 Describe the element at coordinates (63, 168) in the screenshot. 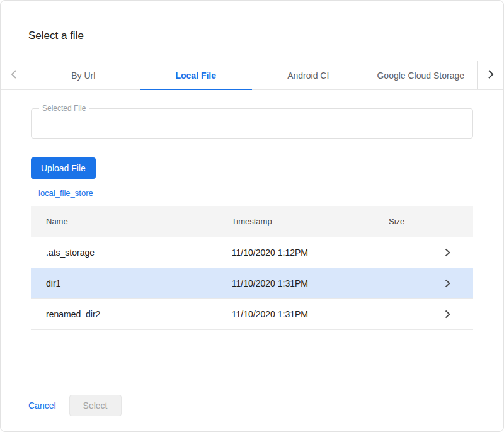

I see `upload-file-button: Upload File` at that location.